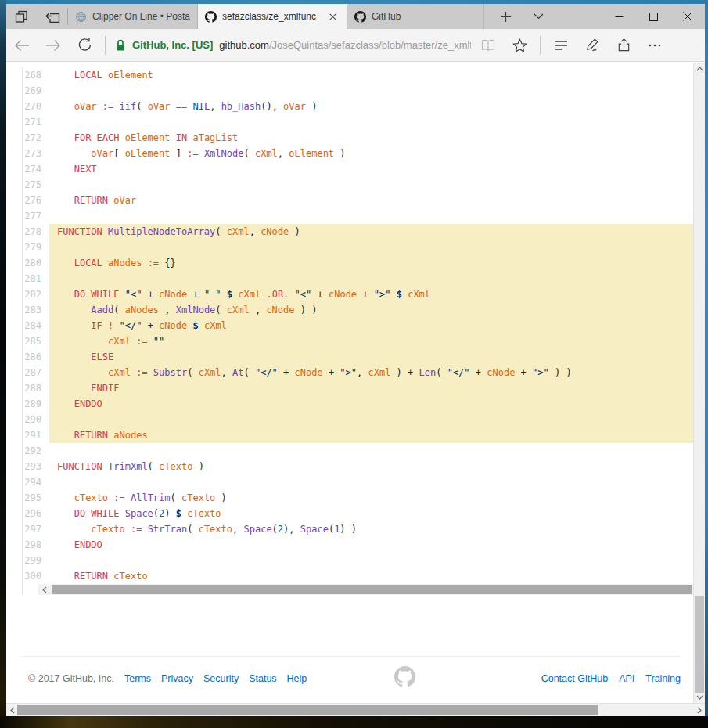  What do you see at coordinates (519, 45) in the screenshot?
I see `add-favorite-button` at bounding box center [519, 45].